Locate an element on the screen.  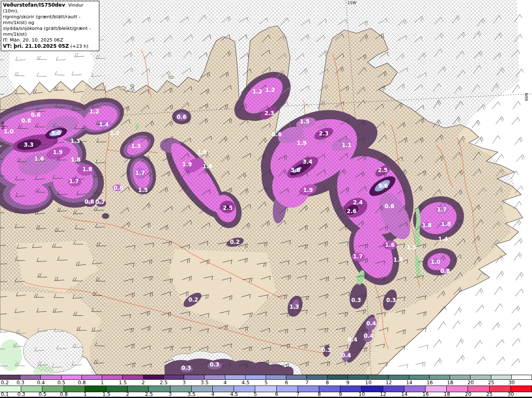
colorbar-tick-label: 7 is located at coordinates (307, 383).